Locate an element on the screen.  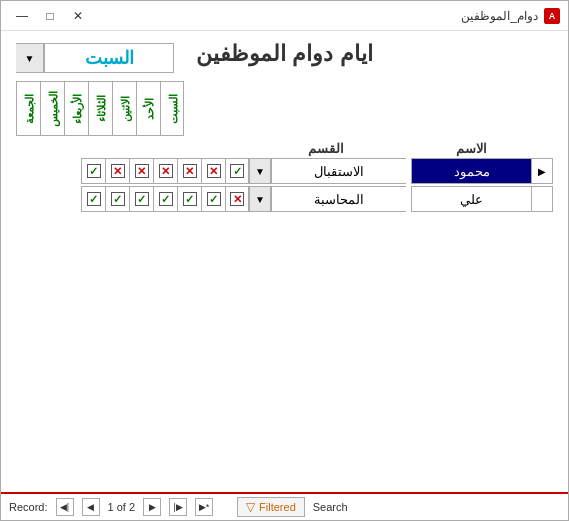
dept-arrow-icon-1: ▼ is located at coordinates (260, 172).